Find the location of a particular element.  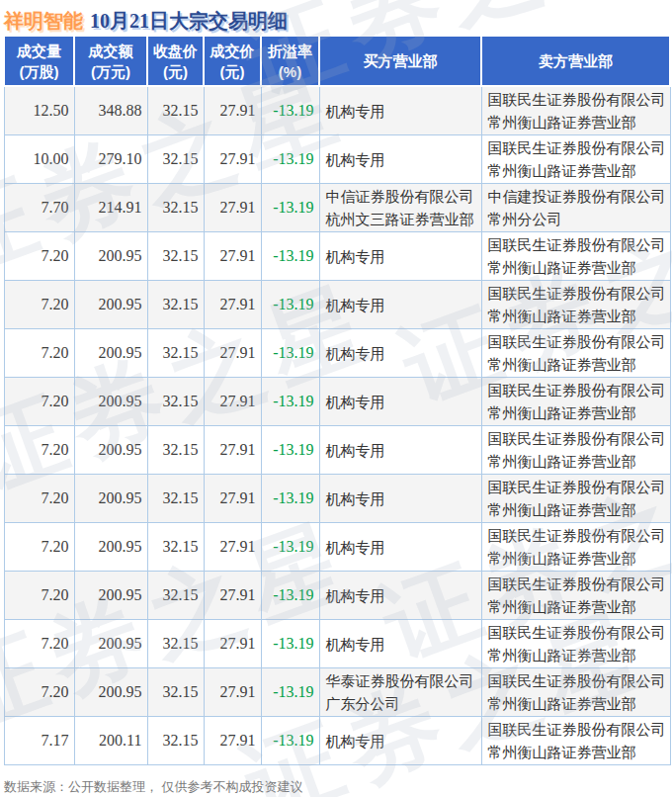

volume-cell: 7.70 is located at coordinates (40, 208).